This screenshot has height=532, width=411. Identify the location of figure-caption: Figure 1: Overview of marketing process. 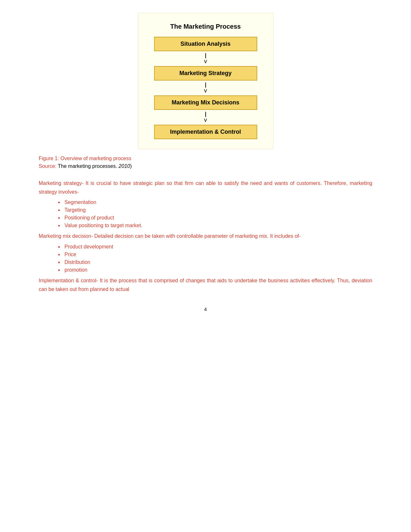
(206, 159).